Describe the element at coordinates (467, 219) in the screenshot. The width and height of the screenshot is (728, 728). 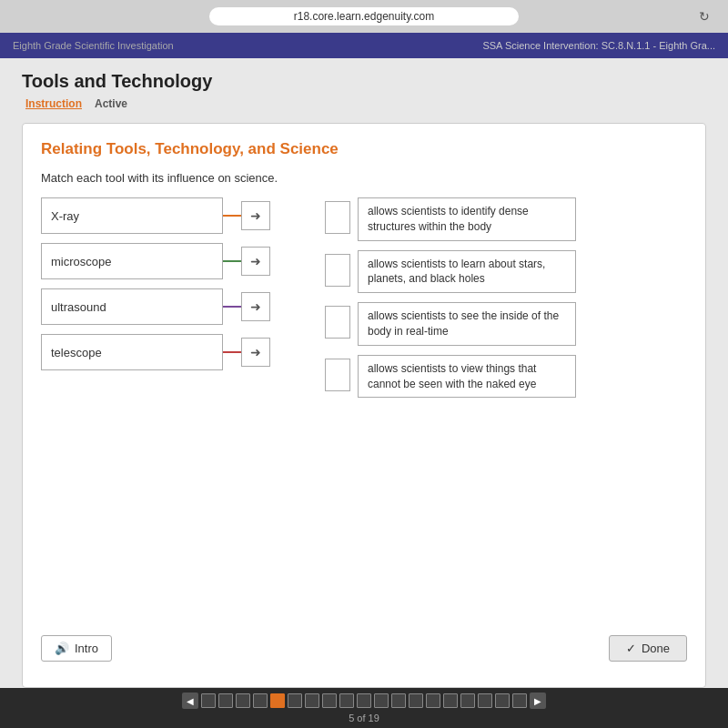
I see `answer-box-1: allows scientists to identify dense stru…` at that location.